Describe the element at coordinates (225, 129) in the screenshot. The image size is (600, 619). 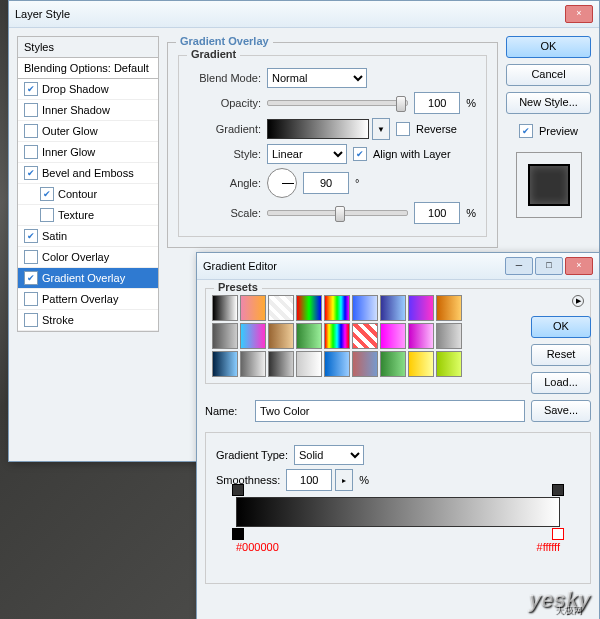
I see `gradient-label: Gradient:` at that location.